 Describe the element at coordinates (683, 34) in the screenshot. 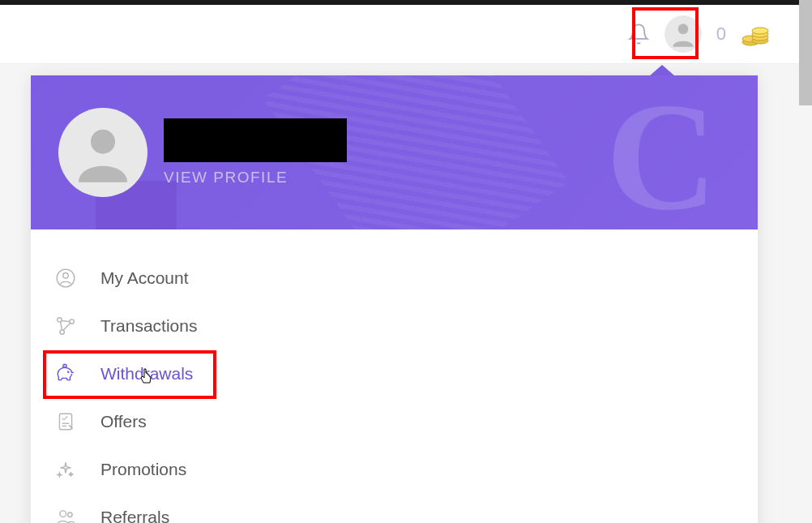

I see `header-avatar` at that location.